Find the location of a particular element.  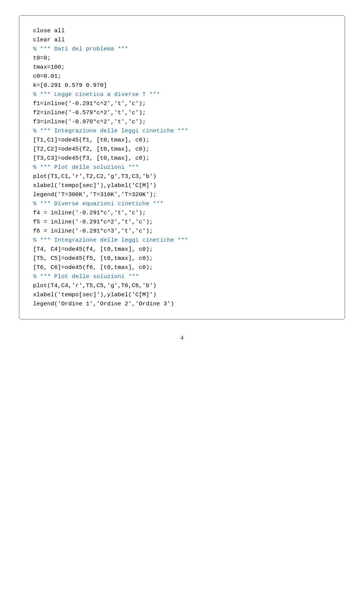

code-line: % *** Legge cinetica a diverse T *** is located at coordinates (96, 94).